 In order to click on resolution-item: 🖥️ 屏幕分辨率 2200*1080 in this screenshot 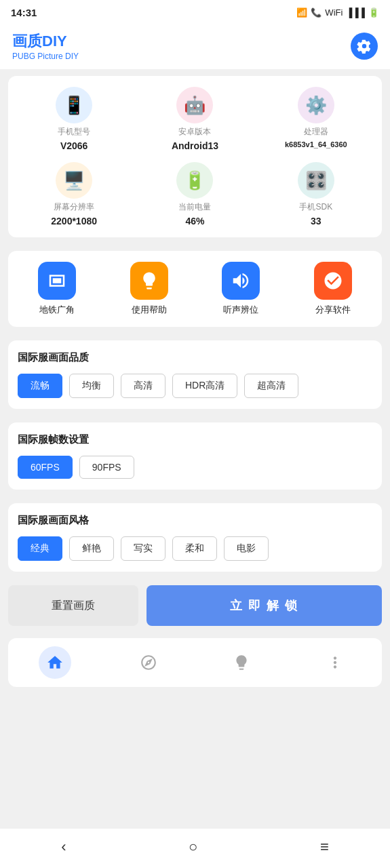, I will do `click(74, 194)`.